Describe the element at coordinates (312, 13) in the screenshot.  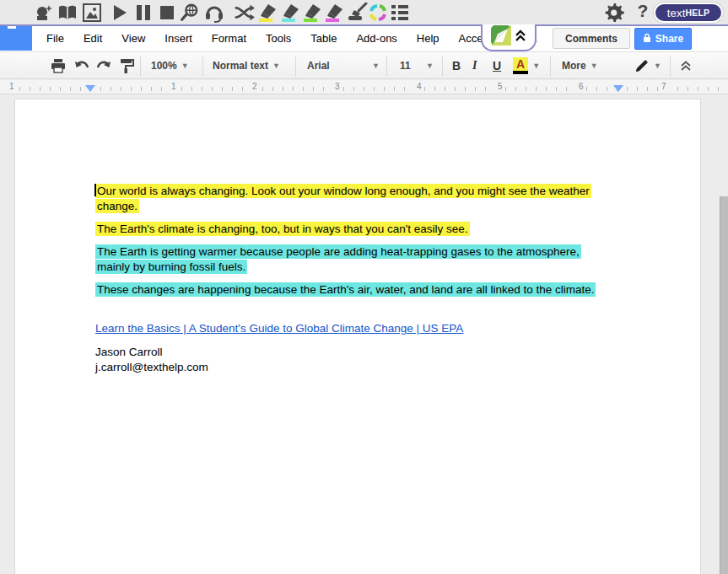
I see `highlighter-green-icon` at that location.